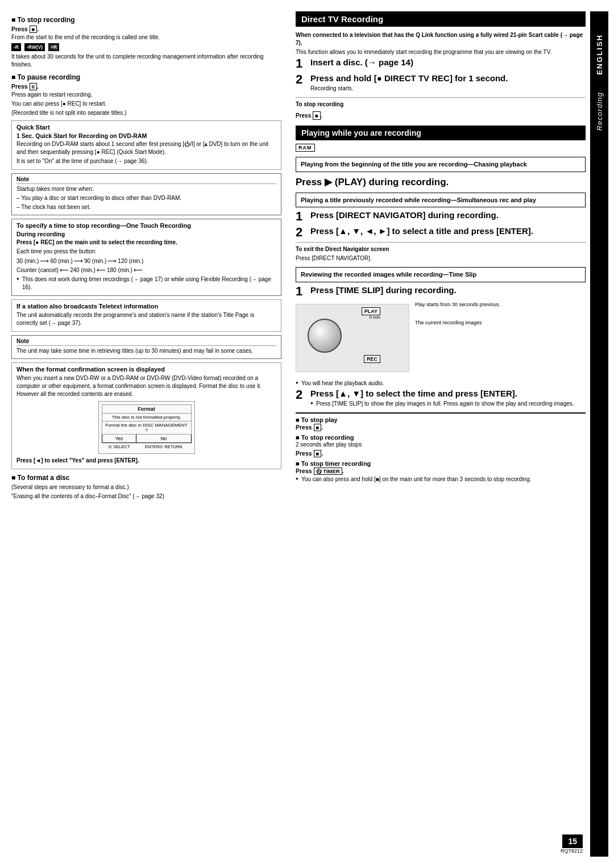  Describe the element at coordinates (147, 113) in the screenshot. I see `pause-line3: (Recorded title is not split into separa…` at that location.